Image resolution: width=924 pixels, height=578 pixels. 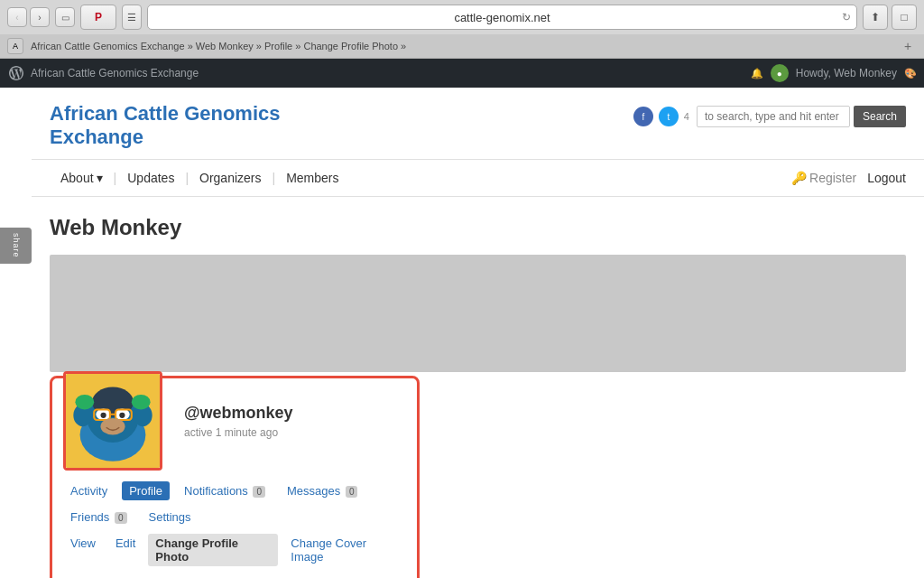 I want to click on share-count: 4, so click(x=687, y=117).